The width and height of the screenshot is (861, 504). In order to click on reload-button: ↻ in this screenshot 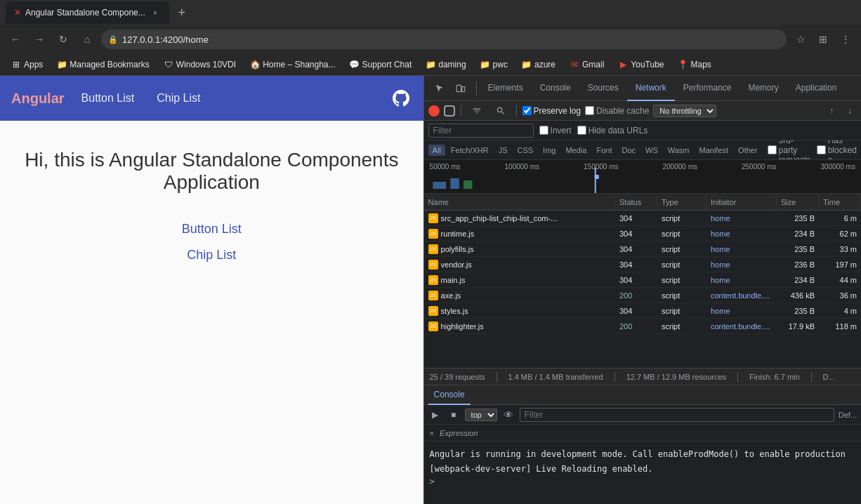, I will do `click(63, 39)`.